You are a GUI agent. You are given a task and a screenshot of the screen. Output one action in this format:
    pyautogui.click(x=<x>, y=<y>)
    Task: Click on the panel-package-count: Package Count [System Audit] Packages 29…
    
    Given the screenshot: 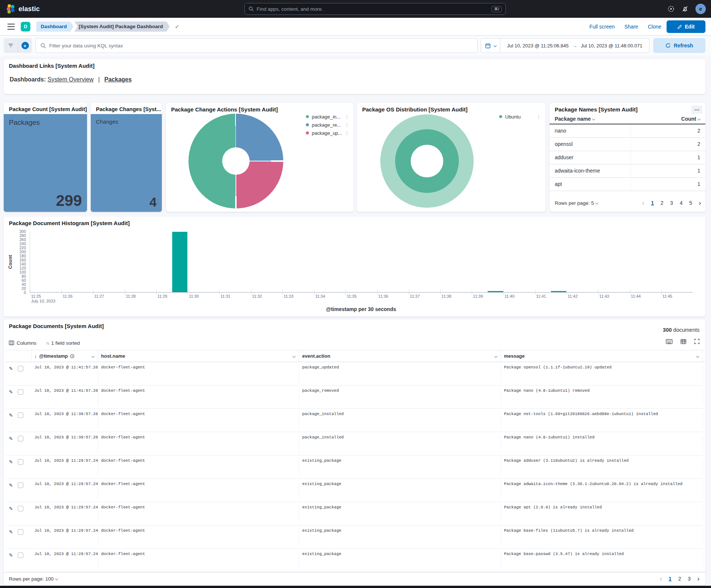 What is the action you would take?
    pyautogui.click(x=45, y=157)
    